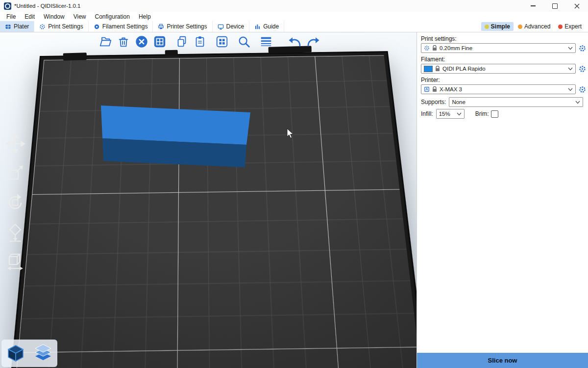  I want to click on measure-button, so click(15, 262).